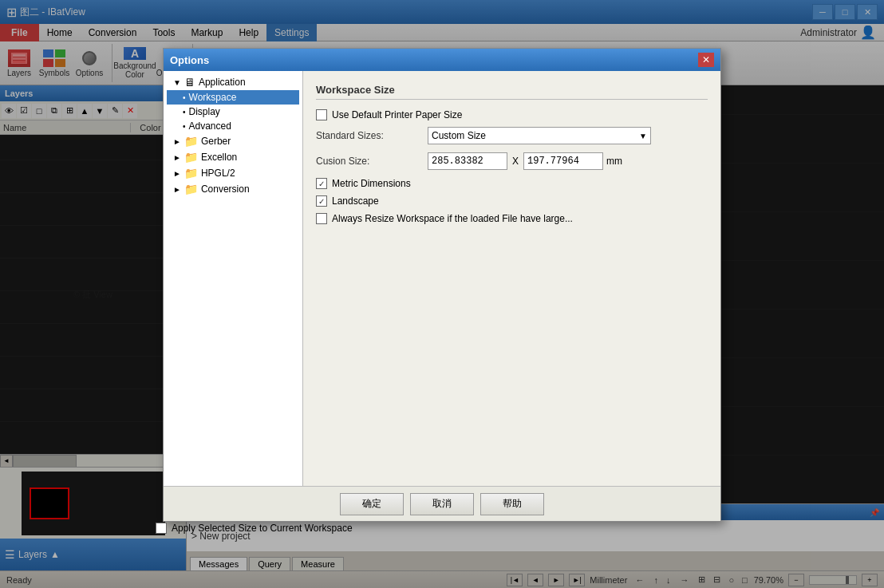  What do you see at coordinates (442, 60) in the screenshot?
I see `modal-title-bar: Options ✕` at bounding box center [442, 60].